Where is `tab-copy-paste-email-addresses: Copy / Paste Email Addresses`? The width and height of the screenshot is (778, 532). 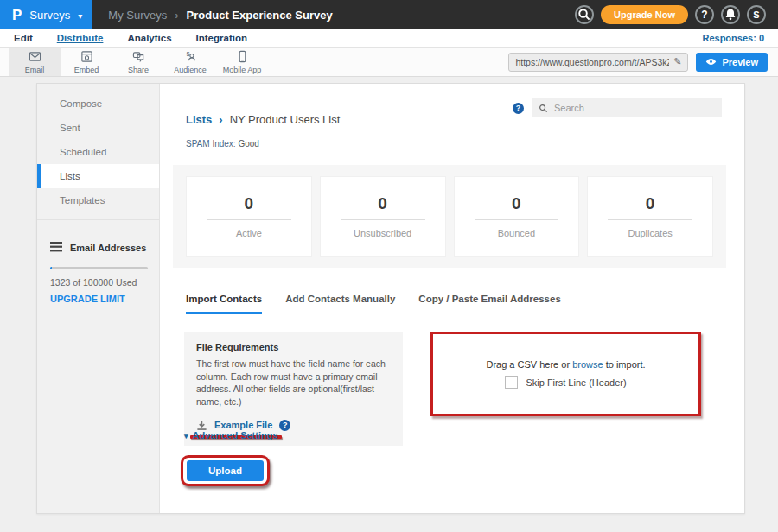 tab-copy-paste-email-addresses: Copy / Paste Email Addresses is located at coordinates (489, 304).